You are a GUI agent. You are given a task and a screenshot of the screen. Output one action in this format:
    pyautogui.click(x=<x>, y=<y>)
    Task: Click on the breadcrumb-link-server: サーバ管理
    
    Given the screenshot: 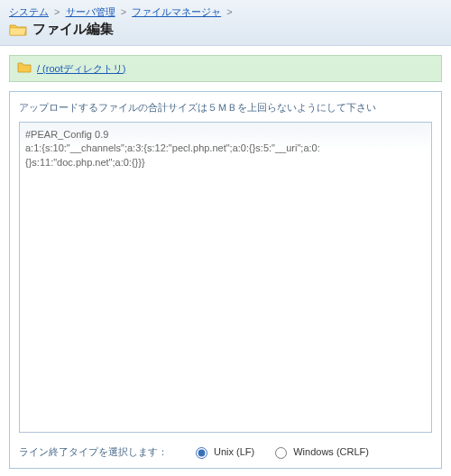 What is the action you would take?
    pyautogui.click(x=90, y=12)
    